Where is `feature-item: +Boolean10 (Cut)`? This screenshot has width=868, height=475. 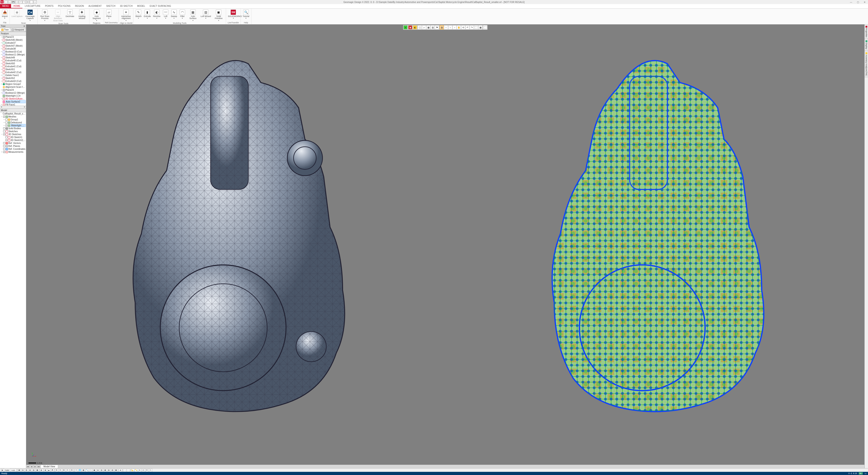
feature-item: +Boolean10 (Cut) is located at coordinates (13, 52).